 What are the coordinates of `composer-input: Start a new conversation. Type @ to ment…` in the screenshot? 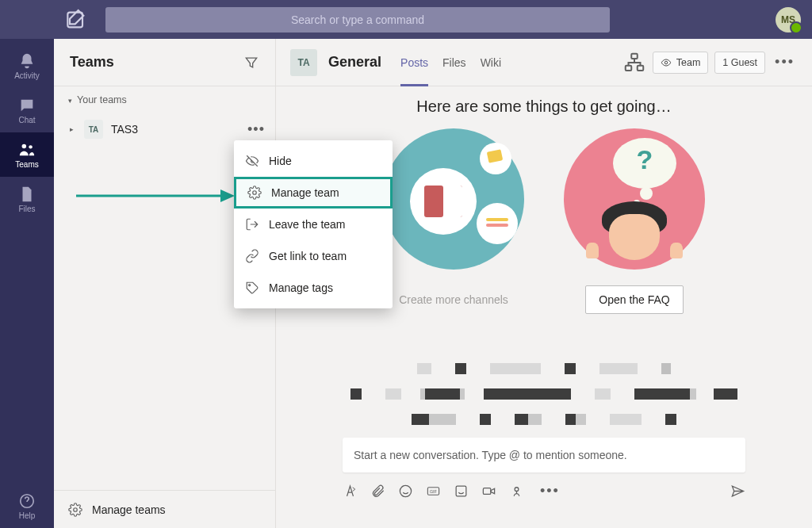 It's located at (544, 455).